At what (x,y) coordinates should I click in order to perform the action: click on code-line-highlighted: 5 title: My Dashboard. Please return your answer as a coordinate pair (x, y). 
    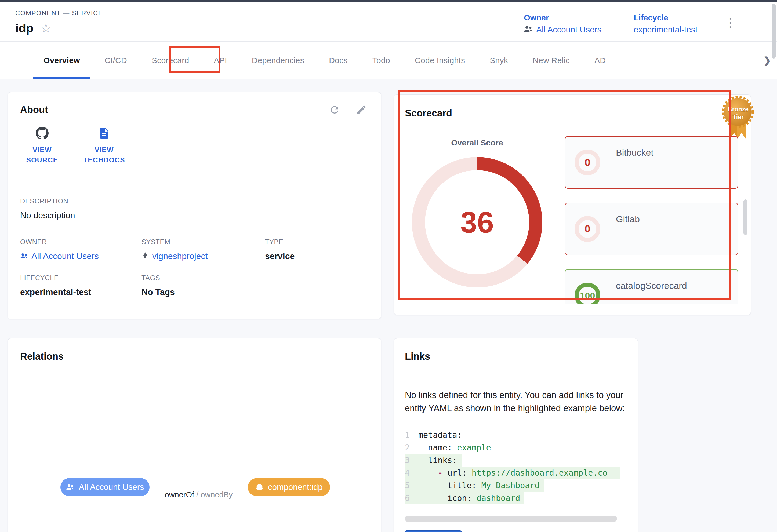
    Looking at the image, I should click on (474, 486).